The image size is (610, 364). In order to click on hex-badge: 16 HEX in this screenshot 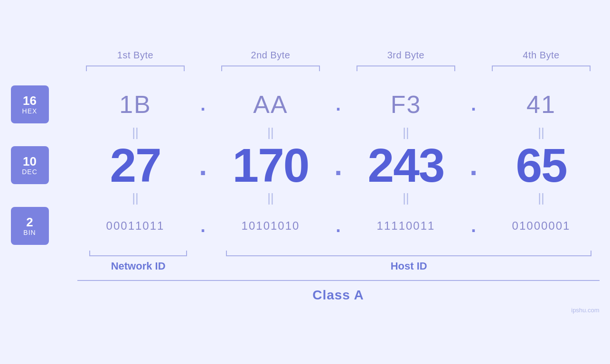, I will do `click(30, 104)`.